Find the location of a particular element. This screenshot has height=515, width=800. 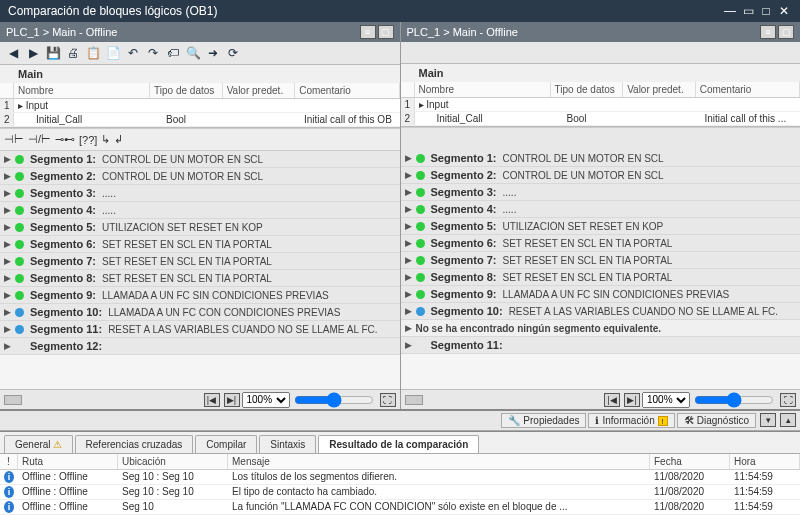

redo-icon: ↷ is located at coordinates (153, 53).